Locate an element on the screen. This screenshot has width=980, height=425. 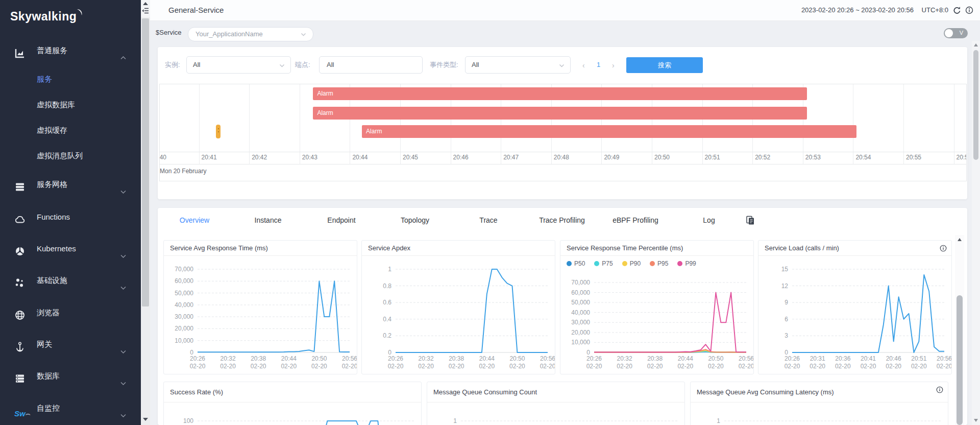
legend-item-p90: P90 is located at coordinates (631, 264).